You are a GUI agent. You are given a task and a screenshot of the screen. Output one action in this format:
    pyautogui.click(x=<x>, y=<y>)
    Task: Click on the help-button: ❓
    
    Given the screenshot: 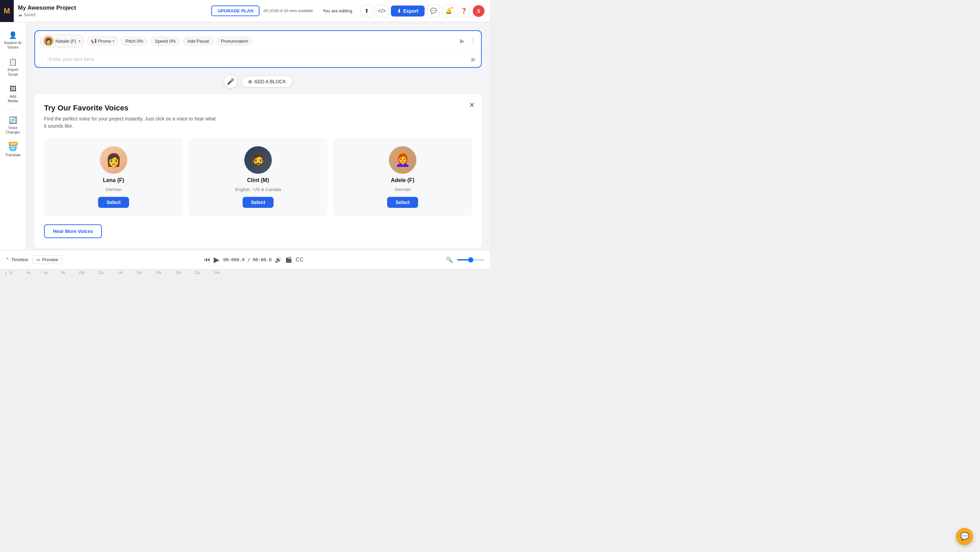 What is the action you would take?
    pyautogui.click(x=464, y=11)
    